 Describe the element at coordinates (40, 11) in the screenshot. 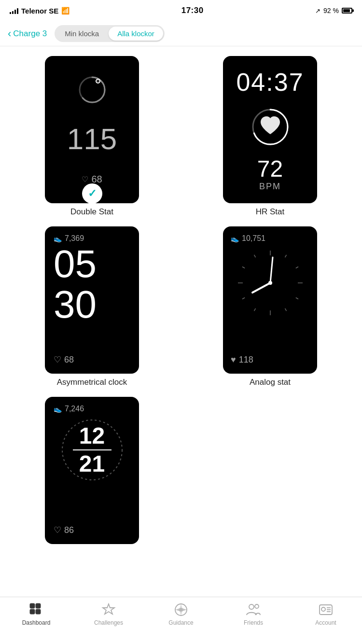

I see `carrier-name: Telenor SE` at that location.